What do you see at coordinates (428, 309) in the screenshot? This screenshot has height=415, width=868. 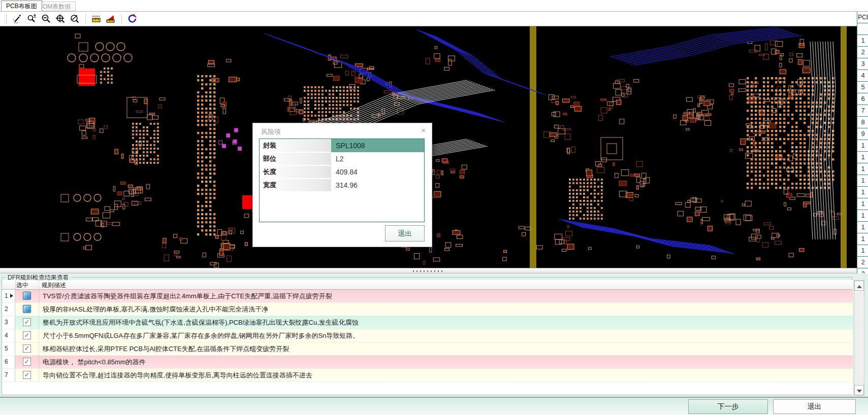 I see `table-row: 2较厚的非HASL处理的单板,塞孔不满,微蚀时腐蚀液进入孔中不能完全清洗干净` at bounding box center [428, 309].